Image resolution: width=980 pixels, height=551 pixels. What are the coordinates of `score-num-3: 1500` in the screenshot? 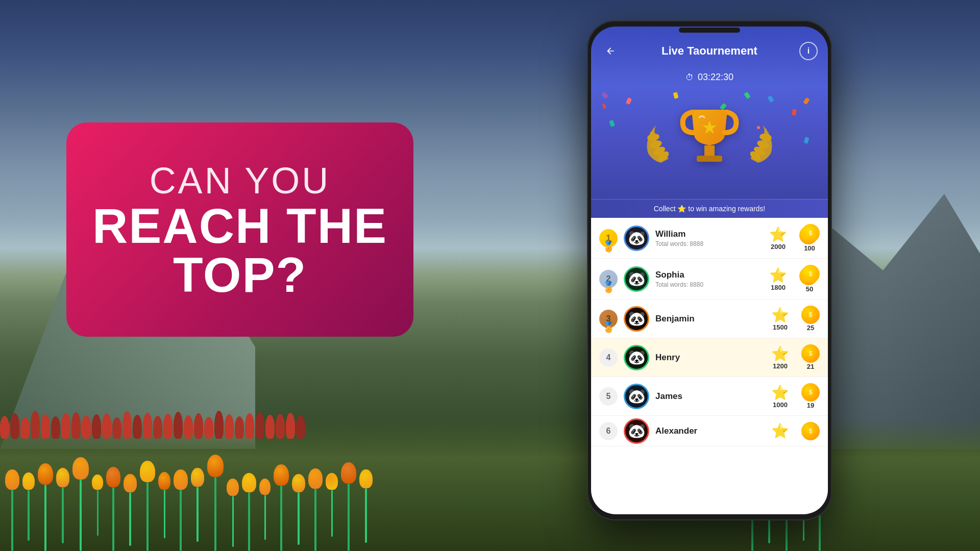 It's located at (780, 328).